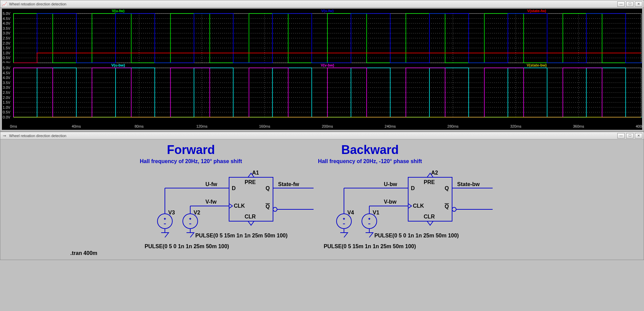 This screenshot has width=644, height=311. Describe the element at coordinates (265, 126) in the screenshot. I see `x-tick-label: 160ms` at that location.